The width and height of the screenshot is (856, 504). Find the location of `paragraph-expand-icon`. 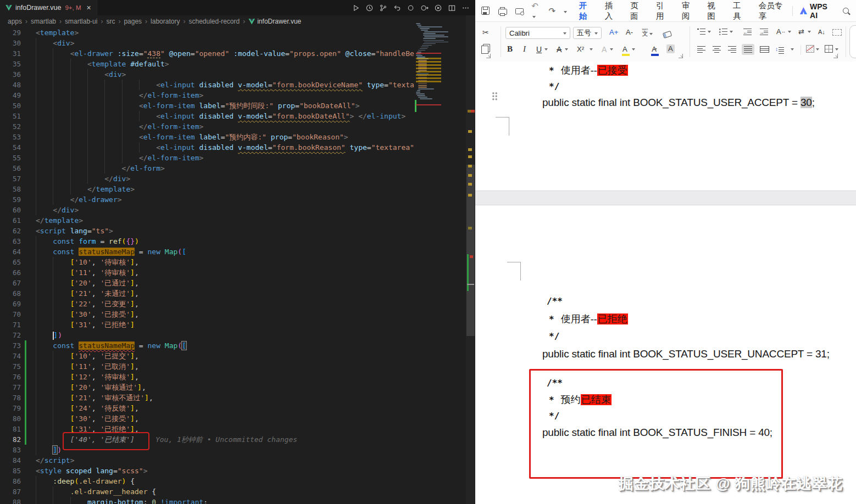

paragraph-expand-icon is located at coordinates (836, 56).